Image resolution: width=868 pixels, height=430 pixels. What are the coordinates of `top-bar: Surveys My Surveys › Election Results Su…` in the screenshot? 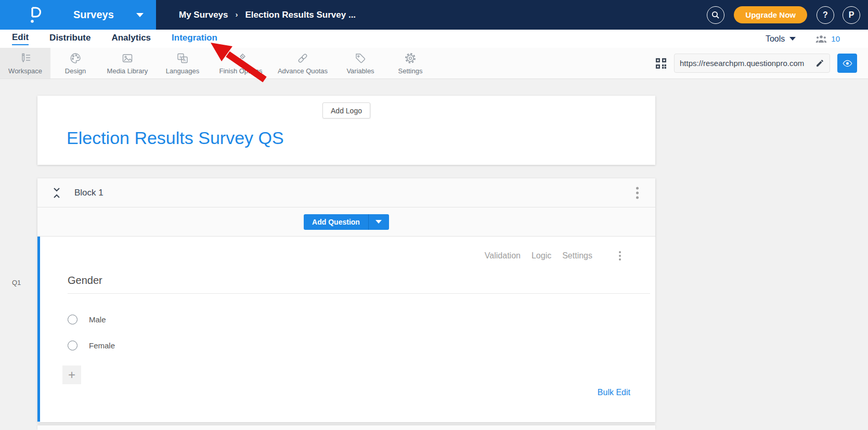 It's located at (434, 15).